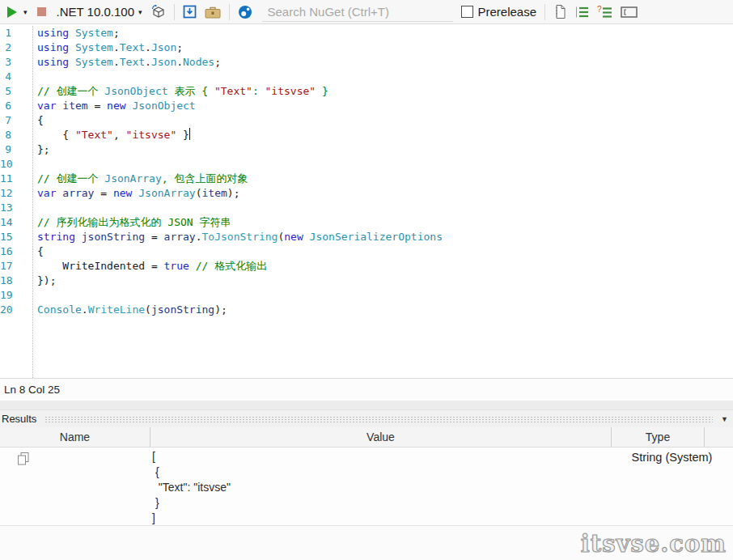 The width and height of the screenshot is (733, 560). What do you see at coordinates (32, 390) in the screenshot?
I see `caret-position: Ln 8 Col 25` at bounding box center [32, 390].